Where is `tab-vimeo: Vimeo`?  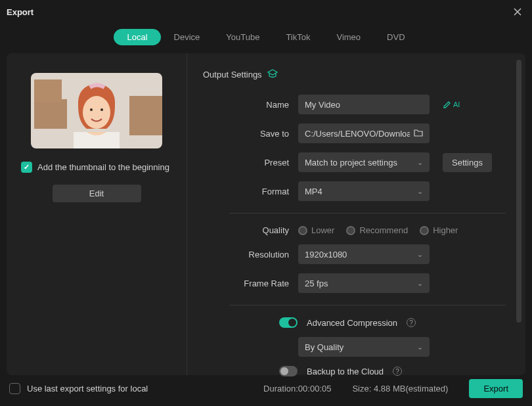
tab-vimeo: Vimeo is located at coordinates (348, 37).